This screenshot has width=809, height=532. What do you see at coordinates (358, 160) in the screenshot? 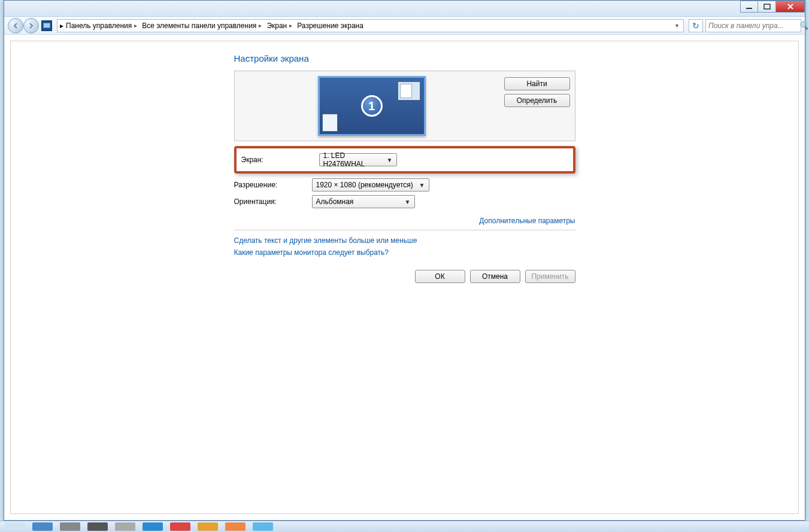
I see `screen-select: 1. LED H2476WHAL ▼` at bounding box center [358, 160].